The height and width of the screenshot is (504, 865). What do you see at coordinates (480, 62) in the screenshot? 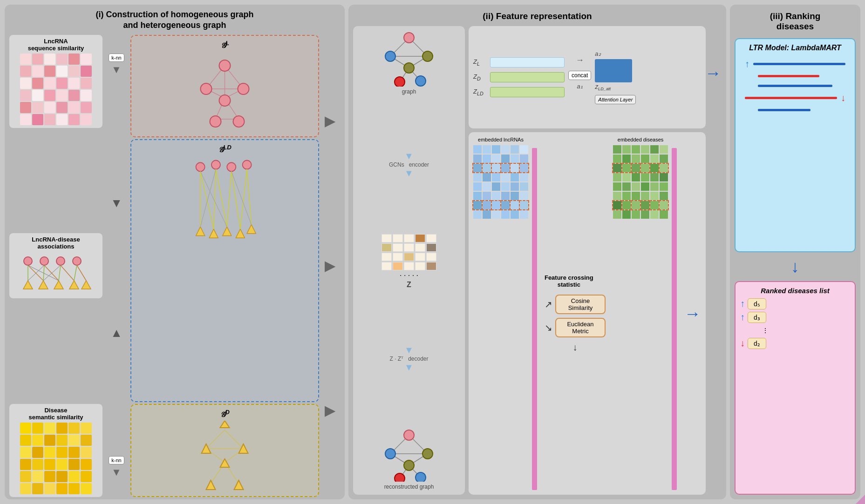
I see `zL-label: ZL` at bounding box center [480, 62].